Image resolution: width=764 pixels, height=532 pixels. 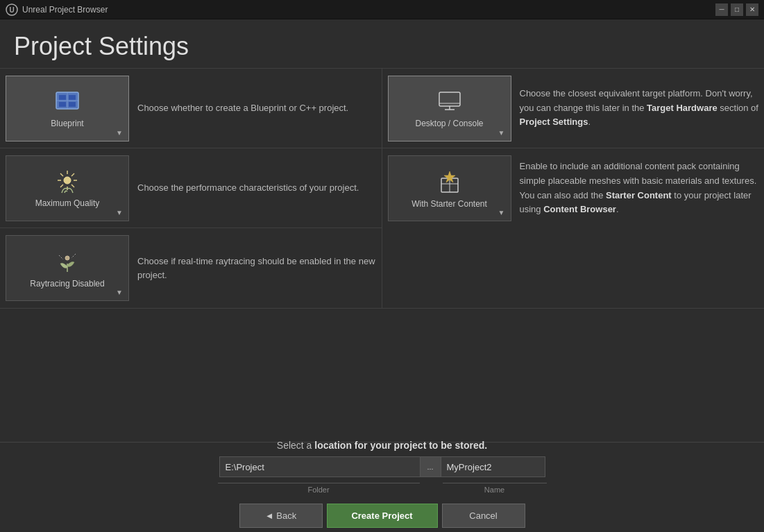 What do you see at coordinates (281, 516) in the screenshot?
I see `back-button: ◄ Back` at bounding box center [281, 516].